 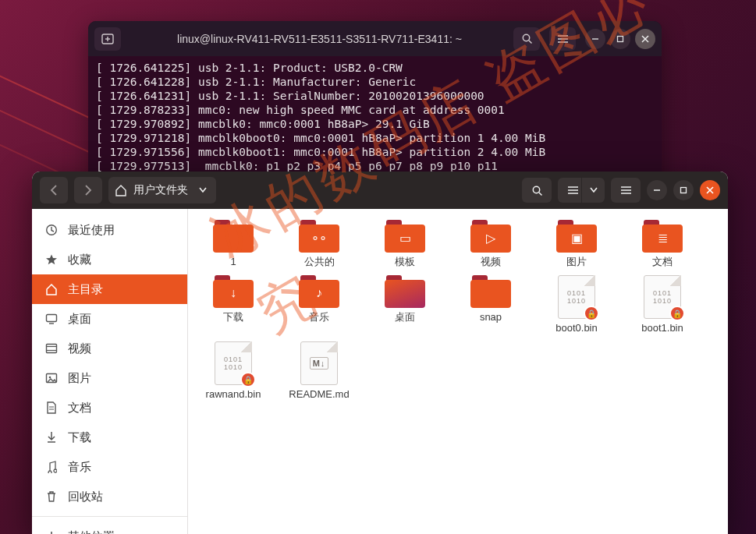 What do you see at coordinates (54, 190) in the screenshot?
I see `nav-back-button` at bounding box center [54, 190].